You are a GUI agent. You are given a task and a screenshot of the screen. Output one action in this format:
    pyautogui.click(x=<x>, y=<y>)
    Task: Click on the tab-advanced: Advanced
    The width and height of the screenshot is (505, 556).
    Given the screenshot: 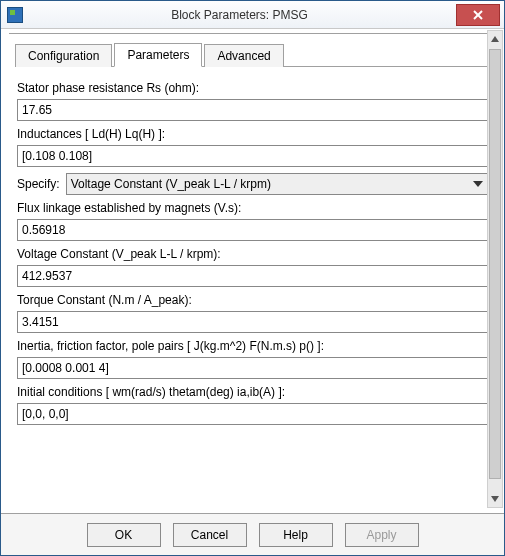 What is the action you would take?
    pyautogui.click(x=244, y=56)
    